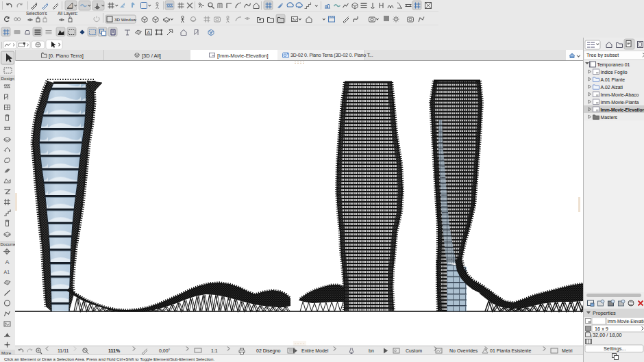  What do you see at coordinates (37, 14) in the screenshot?
I see `svg-text: Selection’s` at bounding box center [37, 14].